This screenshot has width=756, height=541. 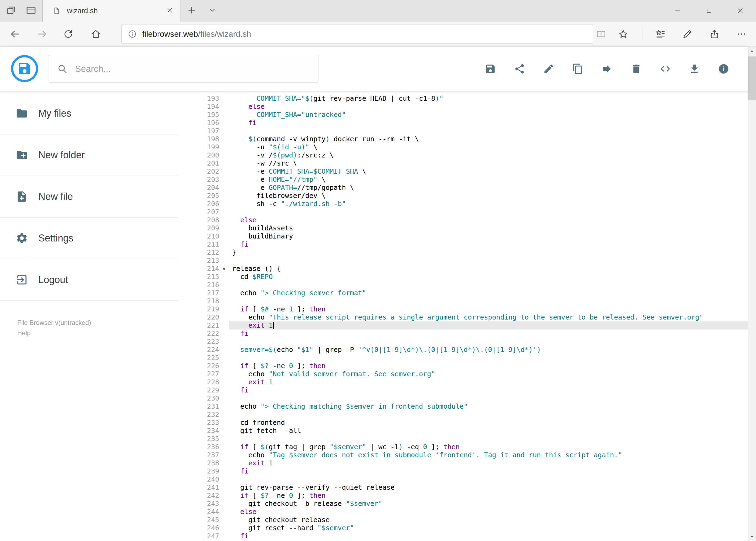 What do you see at coordinates (607, 69) in the screenshot?
I see `move-button` at bounding box center [607, 69].